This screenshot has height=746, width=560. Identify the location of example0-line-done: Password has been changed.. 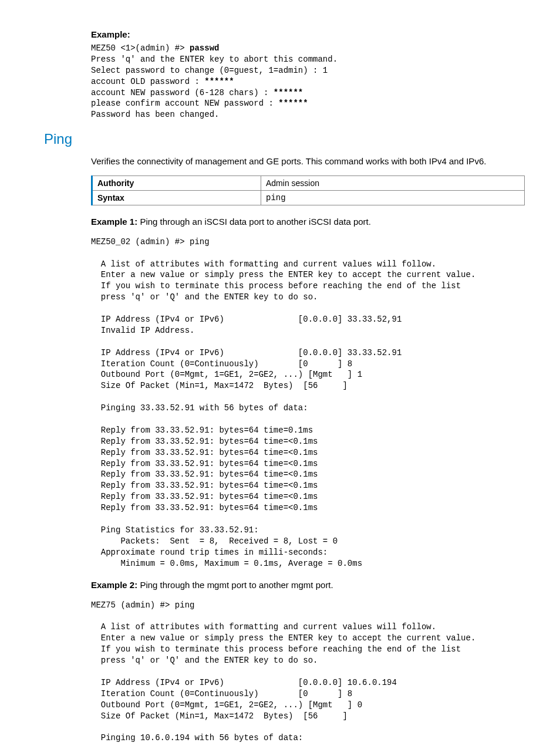
(155, 114).